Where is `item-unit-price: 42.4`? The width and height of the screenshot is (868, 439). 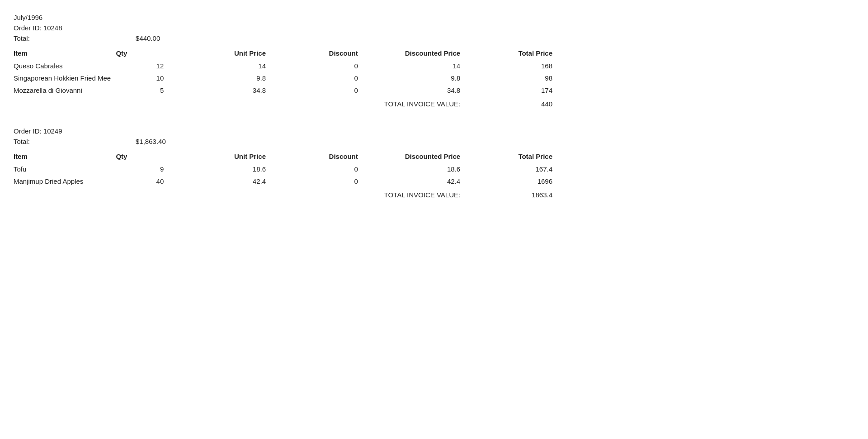 item-unit-price: 42.4 is located at coordinates (223, 181).